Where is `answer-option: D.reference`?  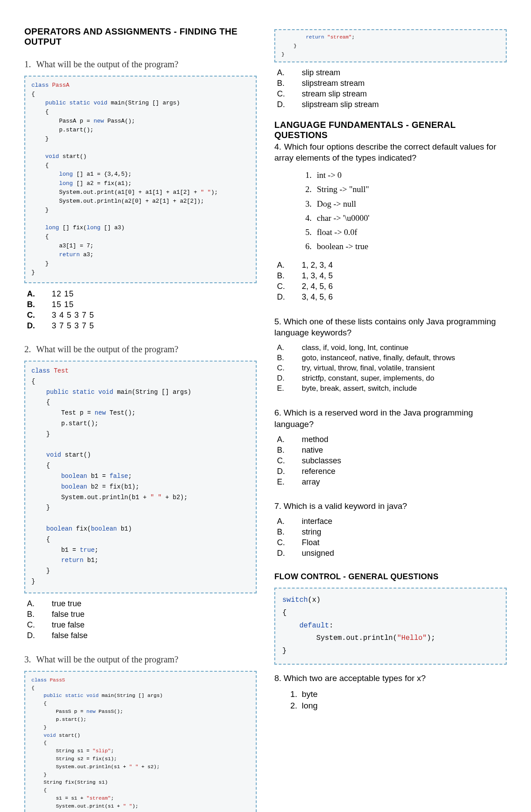
answer-option: D.reference is located at coordinates (392, 471).